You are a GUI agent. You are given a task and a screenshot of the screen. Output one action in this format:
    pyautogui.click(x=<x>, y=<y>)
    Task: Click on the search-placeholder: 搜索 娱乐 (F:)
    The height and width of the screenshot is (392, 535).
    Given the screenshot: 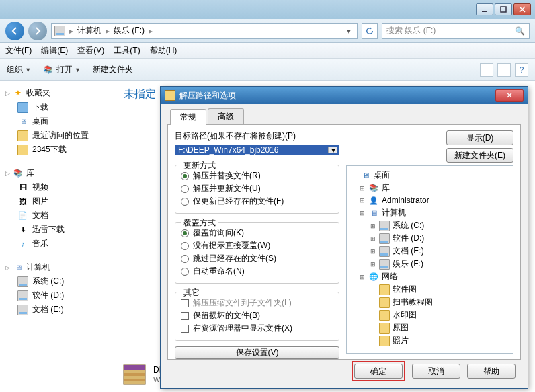 What is the action you would take?
    pyautogui.click(x=411, y=31)
    